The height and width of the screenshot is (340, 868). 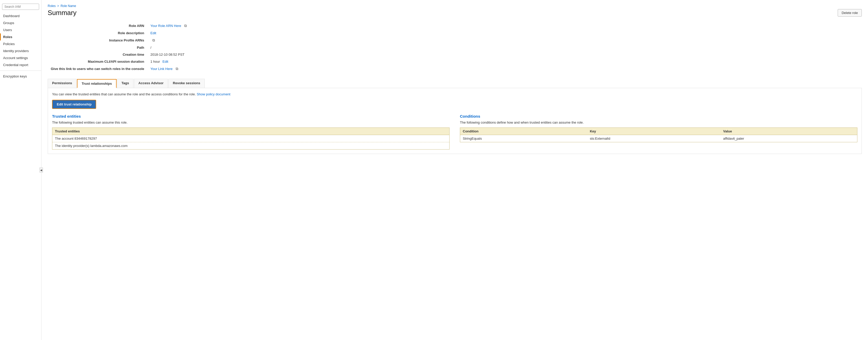 What do you see at coordinates (505, 33) in the screenshot?
I see `role-desc-value: Edit` at bounding box center [505, 33].